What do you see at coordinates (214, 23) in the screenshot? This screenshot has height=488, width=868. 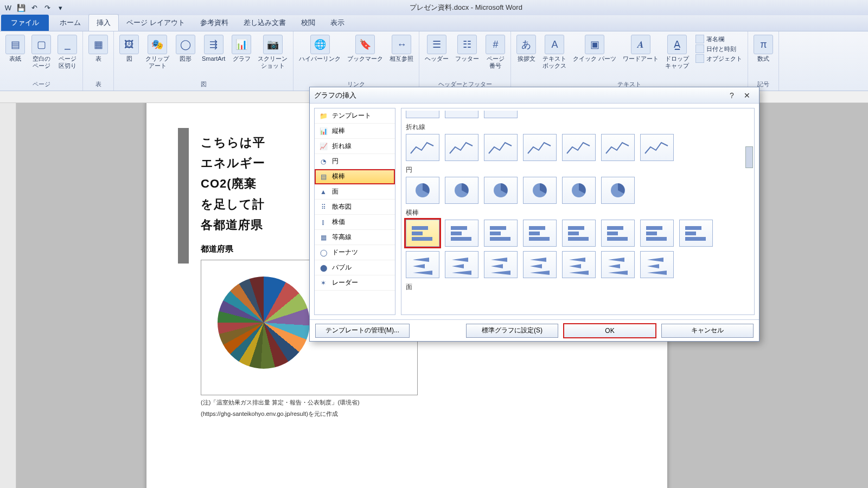 I see `tab-references: 参考資料` at bounding box center [214, 23].